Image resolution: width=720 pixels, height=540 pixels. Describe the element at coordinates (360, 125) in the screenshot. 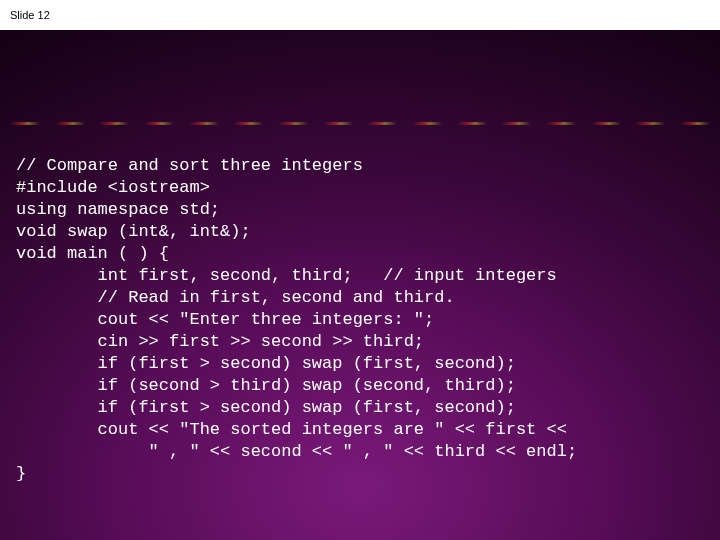

I see `decorative-divider` at that location.